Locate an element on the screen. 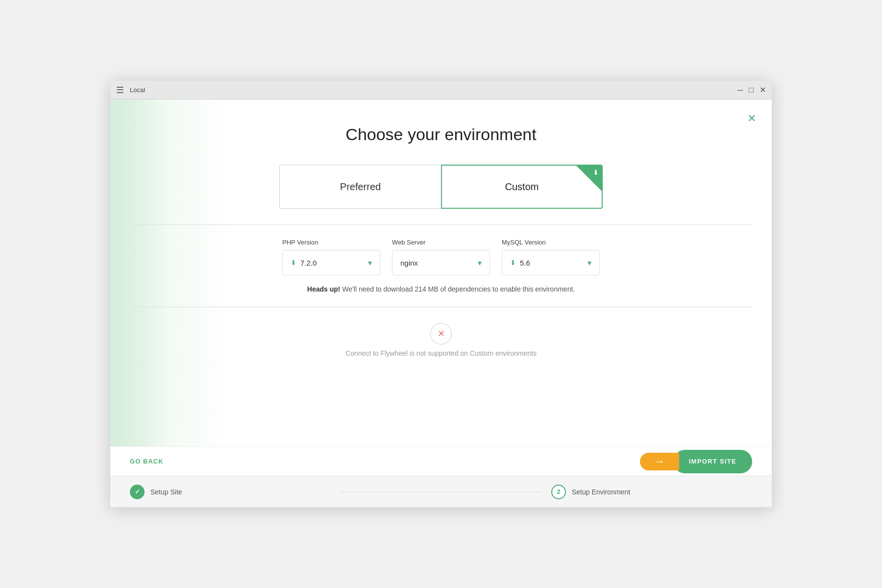 This screenshot has width=882, height=588. step-connector is located at coordinates (441, 492).